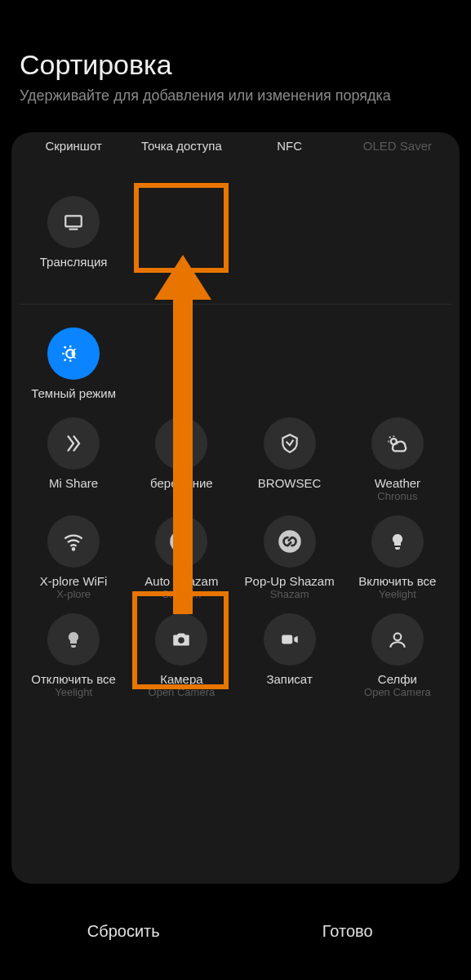 The image size is (471, 980). Describe the element at coordinates (73, 366) in the screenshot. I see `tile-dark-mode: Темный режим` at that location.